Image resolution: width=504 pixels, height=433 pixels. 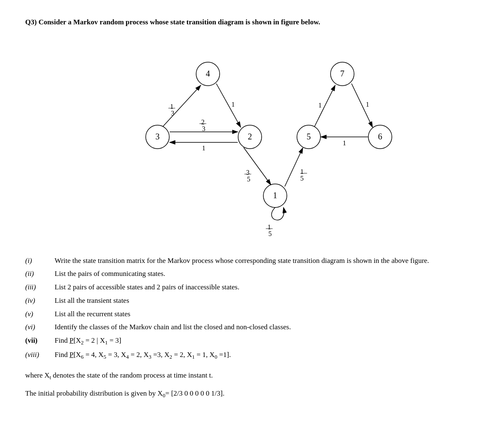 I want to click on q-text-iv: List all the transient states, so click(x=267, y=301).